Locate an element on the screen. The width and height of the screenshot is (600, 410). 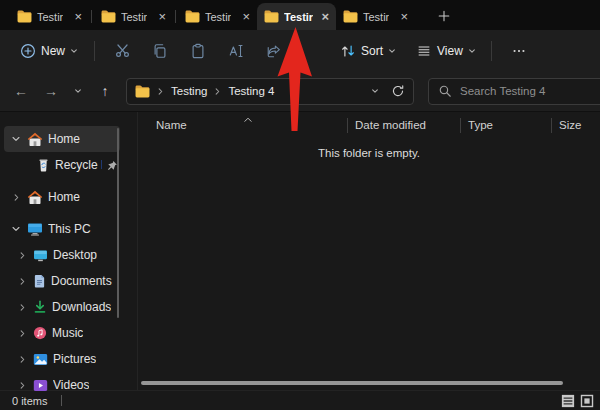
thumbnail-view-button is located at coordinates (587, 401).